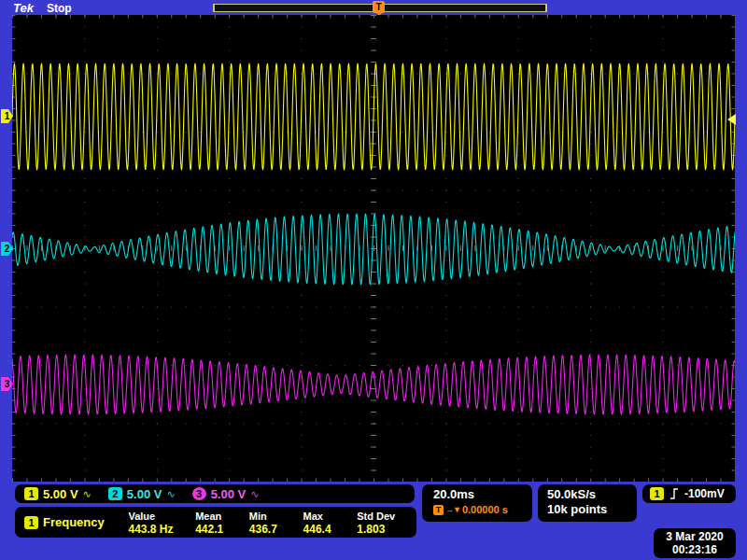 This screenshot has height=560, width=747. What do you see at coordinates (162, 516) in the screenshot?
I see `measurement-header: Value` at bounding box center [162, 516].